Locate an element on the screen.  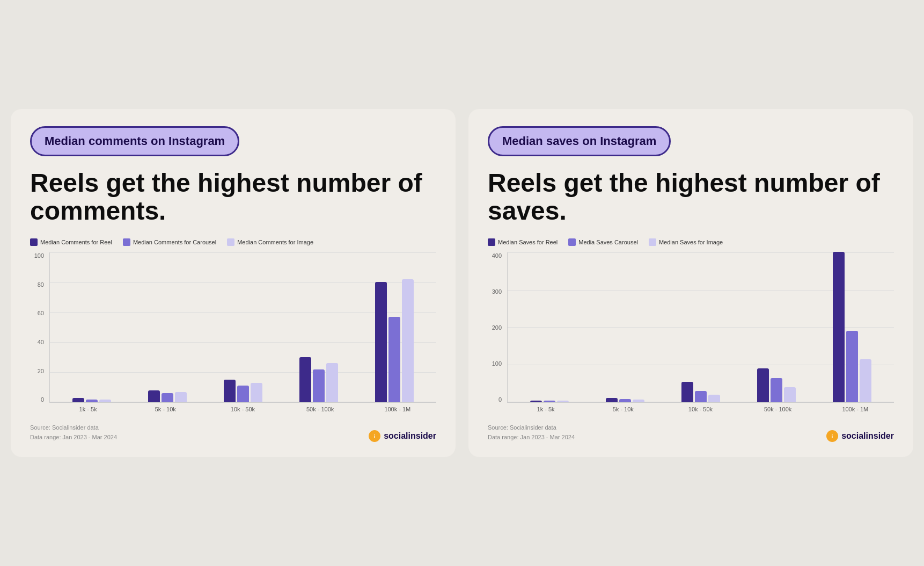
saves-headline: Reels get the highest number of saves. is located at coordinates (691, 198).